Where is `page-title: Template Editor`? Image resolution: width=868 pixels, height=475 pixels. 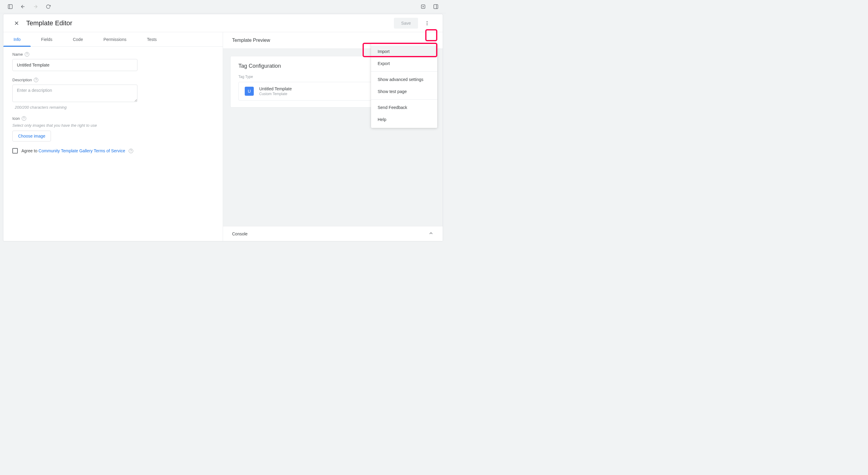
page-title: Template Editor is located at coordinates (49, 23).